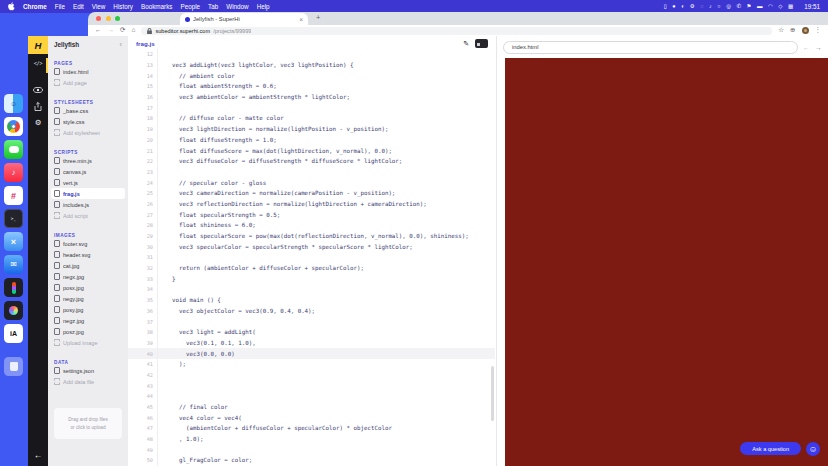  Describe the element at coordinates (14, 218) in the screenshot. I see `dock-icon-terminal: >_` at that location.